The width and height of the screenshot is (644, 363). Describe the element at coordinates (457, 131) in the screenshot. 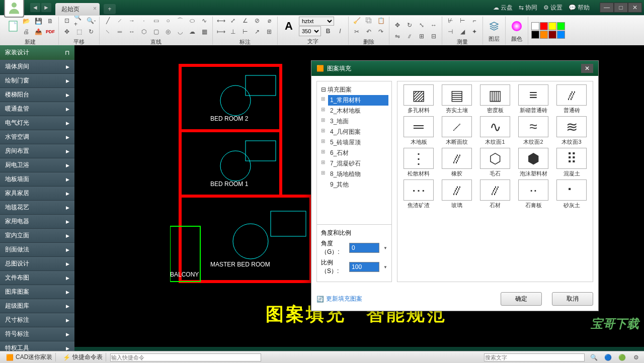

I see `pattern-6: ⟋木断面纹` at that location.